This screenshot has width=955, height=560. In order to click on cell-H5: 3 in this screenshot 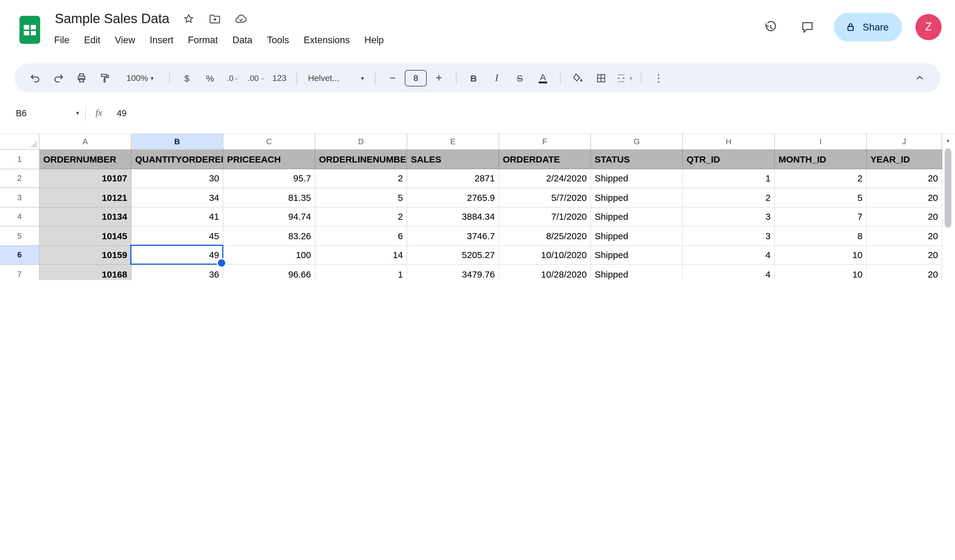, I will do `click(729, 236)`.